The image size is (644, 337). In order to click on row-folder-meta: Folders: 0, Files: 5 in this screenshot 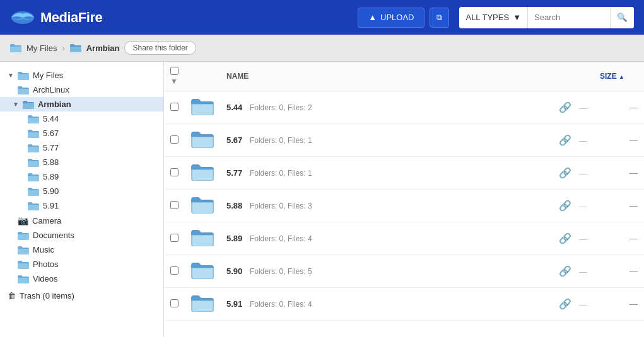, I will do `click(281, 271)`.